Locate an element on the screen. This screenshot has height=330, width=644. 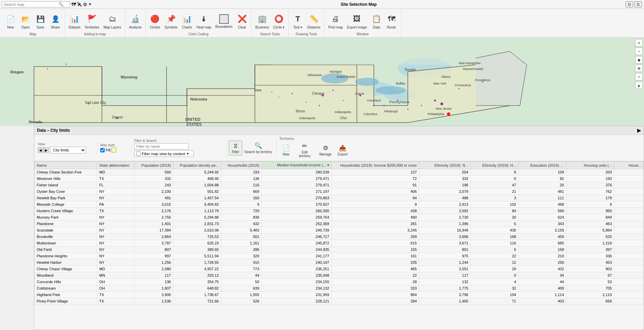
table-cell: Chewy Chase Section Five is located at coordinates (66, 172).